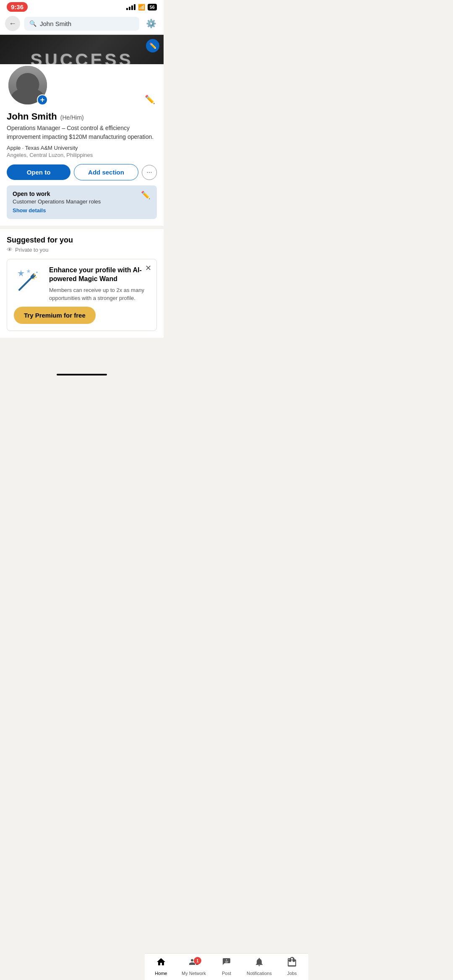 The image size is (453, 980). I want to click on name-row: John Smith (He/Him), so click(82, 117).